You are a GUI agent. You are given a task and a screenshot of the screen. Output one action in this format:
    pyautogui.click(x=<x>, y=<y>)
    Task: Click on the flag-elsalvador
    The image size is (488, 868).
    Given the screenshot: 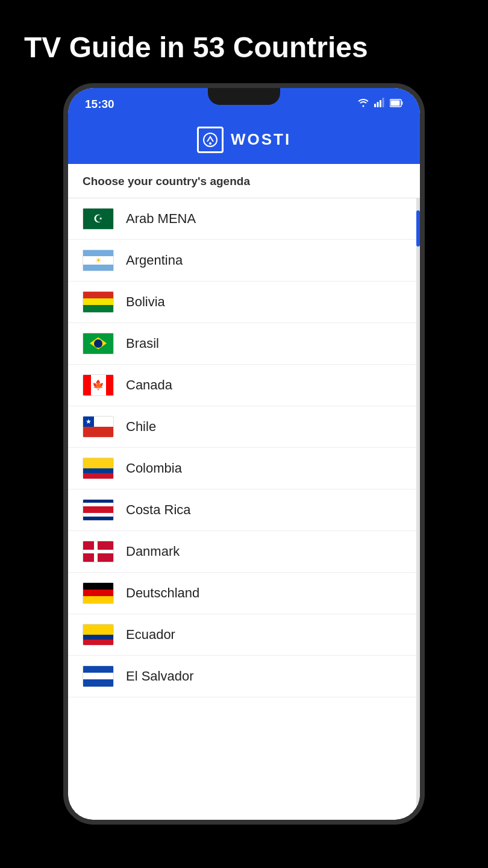 What is the action you would take?
    pyautogui.click(x=98, y=676)
    